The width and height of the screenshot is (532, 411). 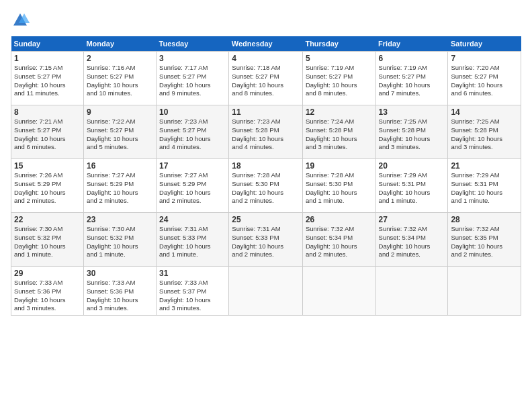 I want to click on calendar-cell: 4 Sunrise: 7:18 AM Sunset: 5:27 PM Dayli…, so click(x=266, y=79).